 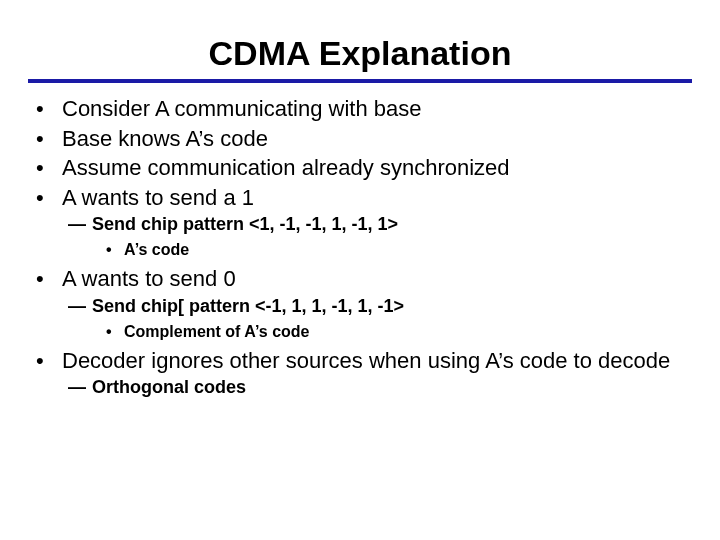 What do you see at coordinates (374, 139) in the screenshot?
I see `item-text: Base knows A’s code` at bounding box center [374, 139].